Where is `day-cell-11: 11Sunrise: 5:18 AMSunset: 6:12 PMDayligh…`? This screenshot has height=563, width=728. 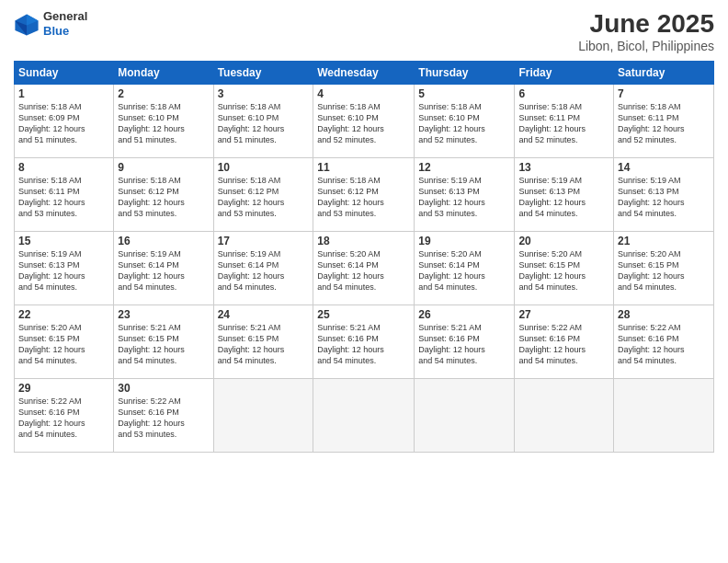
day-cell-11: 11Sunrise: 5:18 AMSunset: 6:12 PMDayligh… is located at coordinates (364, 195).